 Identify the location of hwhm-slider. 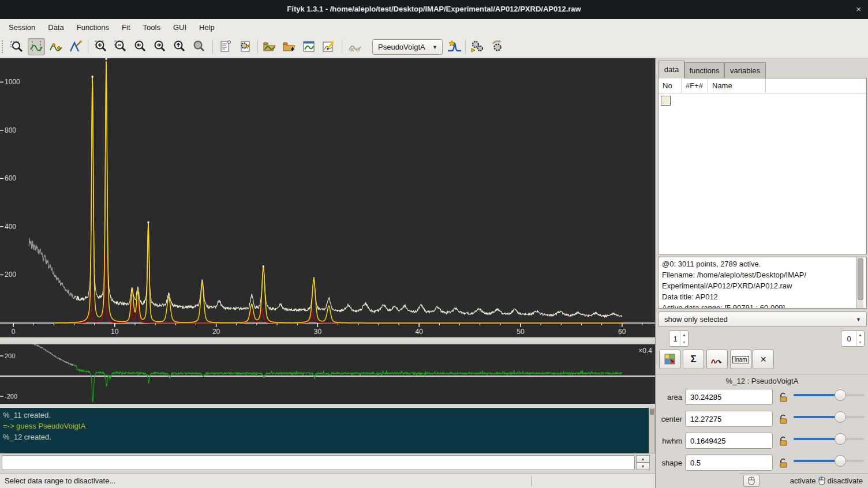
(829, 439).